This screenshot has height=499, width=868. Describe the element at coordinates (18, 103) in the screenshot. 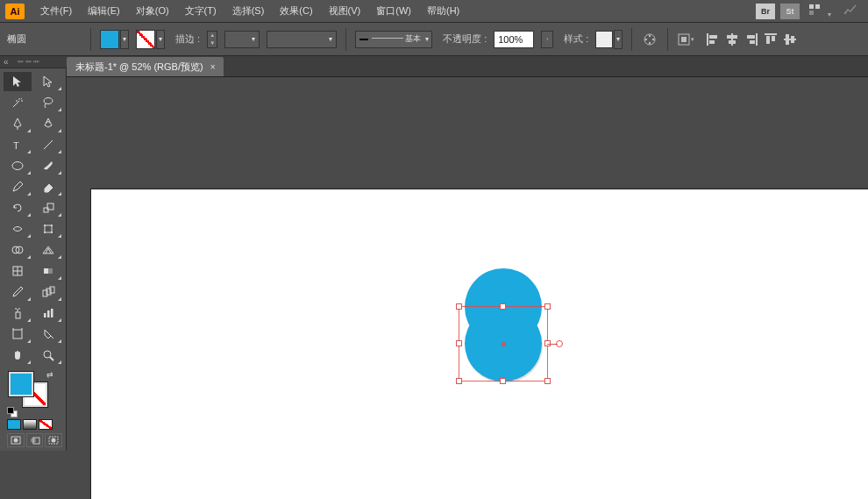

I see `magic-wand-tool` at that location.